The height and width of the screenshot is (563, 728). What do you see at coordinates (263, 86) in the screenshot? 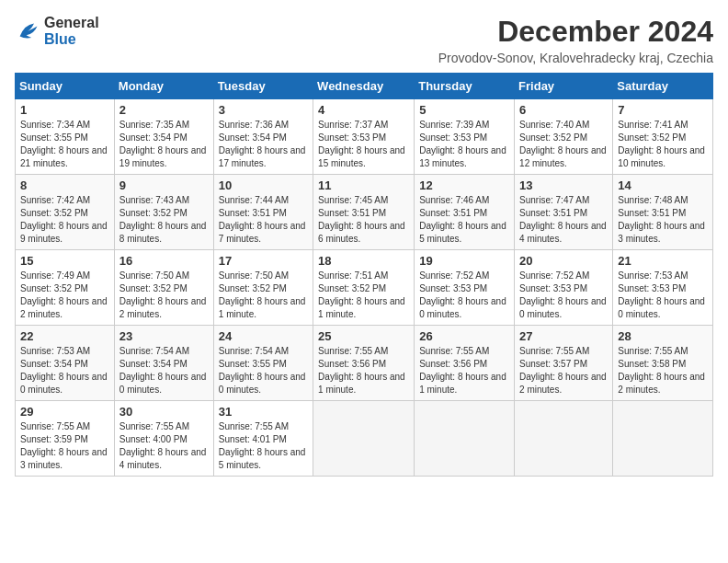
I see `weekday-header: Tuesday` at bounding box center [263, 86].